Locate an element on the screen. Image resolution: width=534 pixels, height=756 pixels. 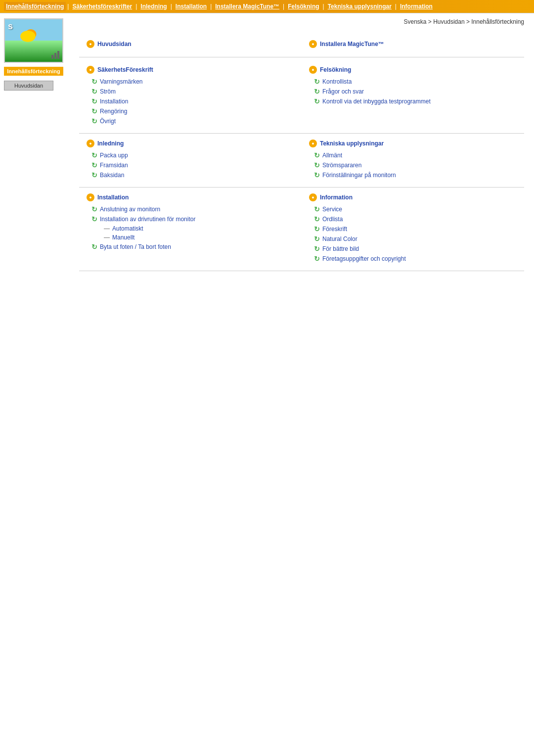
inledning-title: ● Inledning is located at coordinates (190, 143).